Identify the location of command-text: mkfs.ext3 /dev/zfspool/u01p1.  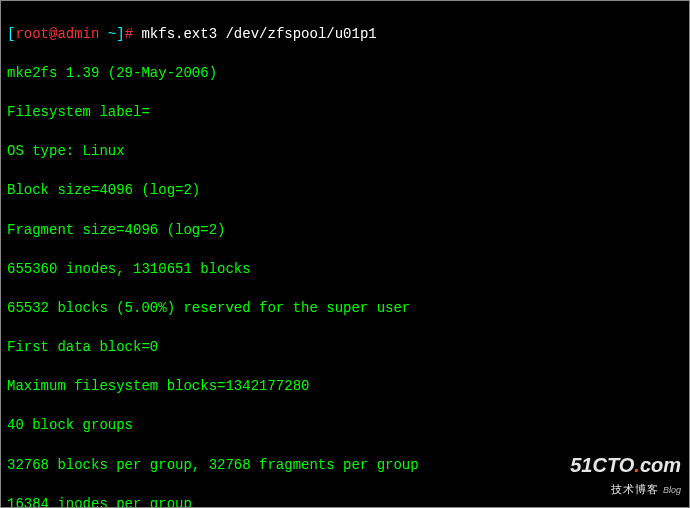
(258, 34).